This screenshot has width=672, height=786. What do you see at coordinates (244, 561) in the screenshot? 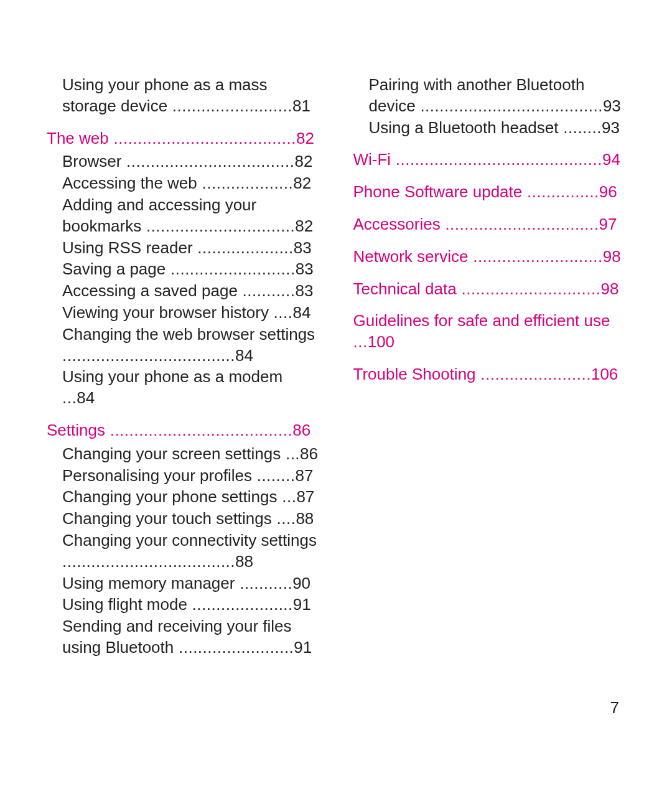
I see `toc-entry-page: 88` at bounding box center [244, 561].